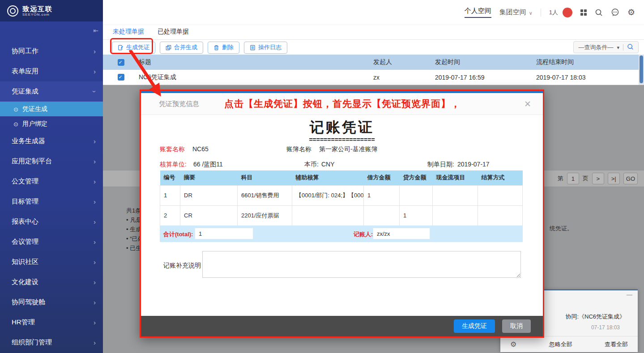 This screenshot has width=644, height=353. Describe the element at coordinates (401, 234) in the screenshot. I see `bookkeeper-input` at that location.